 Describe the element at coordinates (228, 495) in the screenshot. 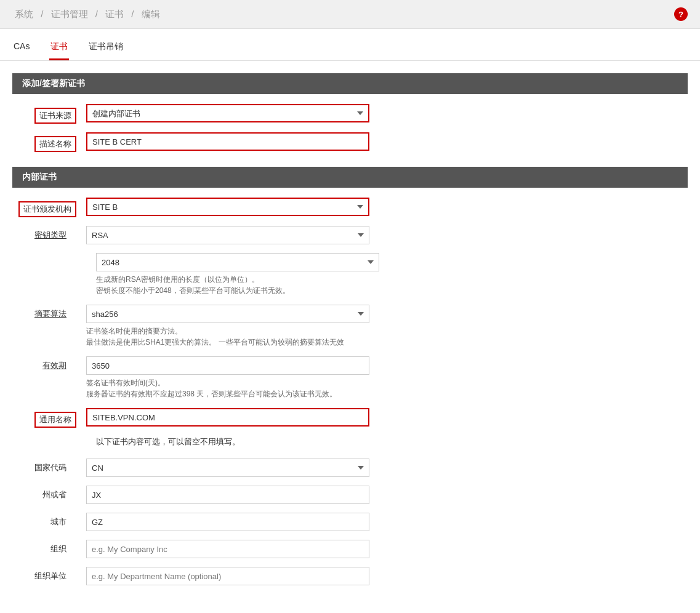

I see `state-input` at that location.